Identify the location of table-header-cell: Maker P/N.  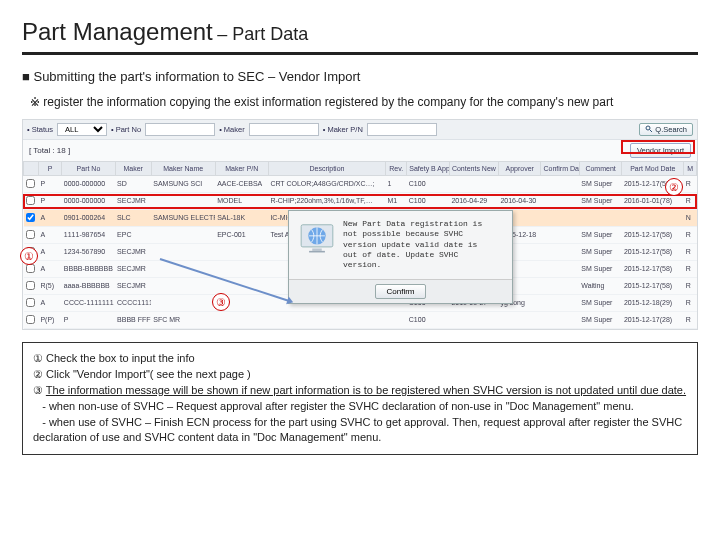
(242, 168).